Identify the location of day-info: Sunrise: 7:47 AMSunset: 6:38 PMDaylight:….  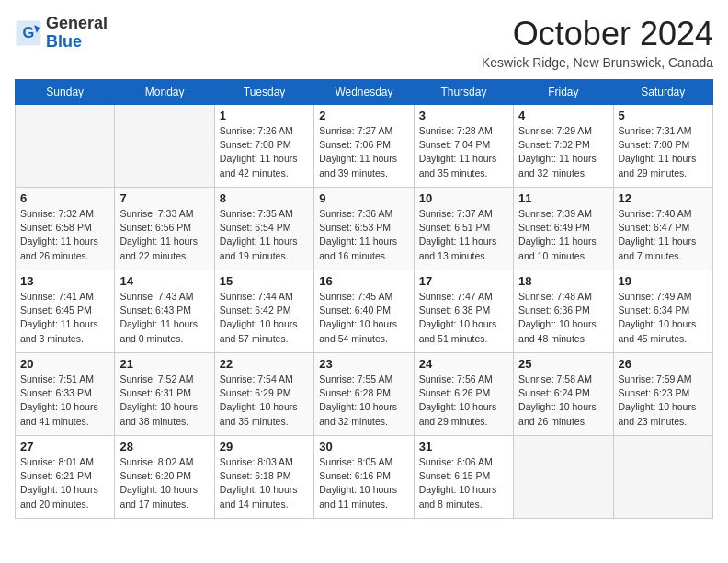
(463, 318).